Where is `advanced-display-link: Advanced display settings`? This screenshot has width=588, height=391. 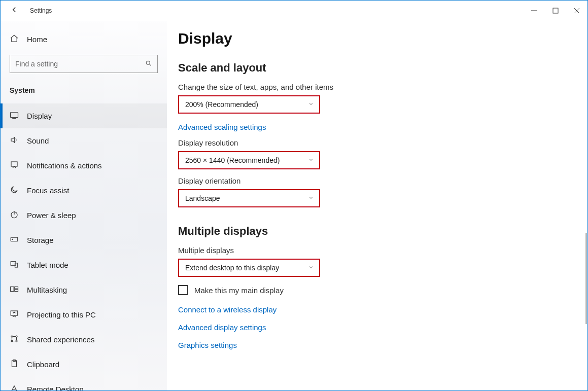
advanced-display-link: Advanced display settings is located at coordinates (375, 328).